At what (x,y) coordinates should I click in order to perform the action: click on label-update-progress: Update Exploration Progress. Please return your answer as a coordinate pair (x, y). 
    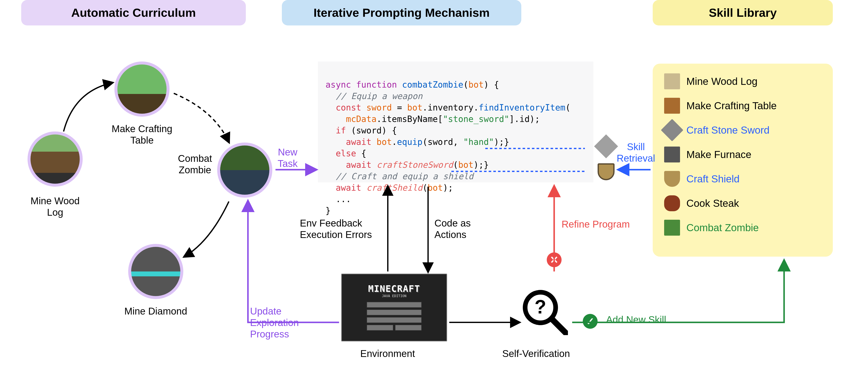
    Looking at the image, I should click on (274, 322).